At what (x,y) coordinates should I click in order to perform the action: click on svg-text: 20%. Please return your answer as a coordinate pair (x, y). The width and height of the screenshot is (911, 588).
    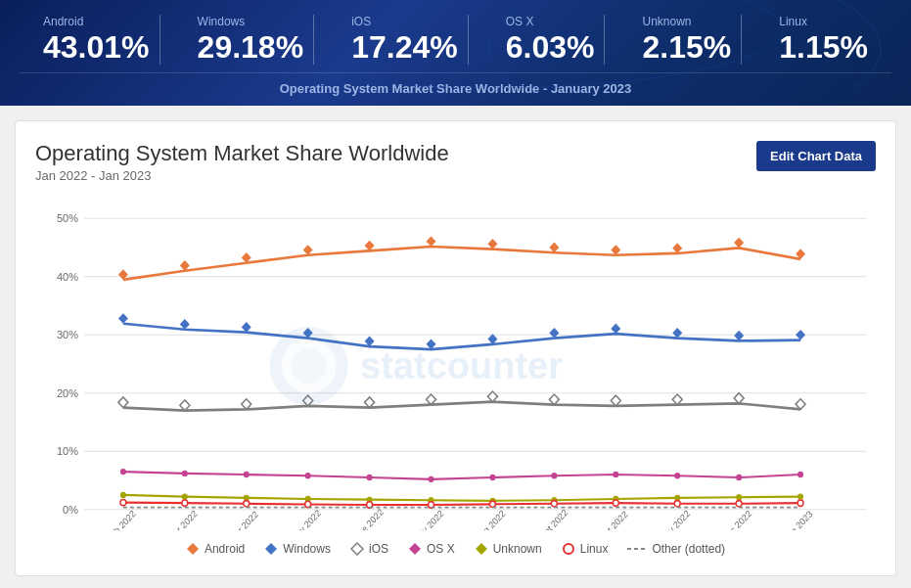
    Looking at the image, I should click on (68, 393).